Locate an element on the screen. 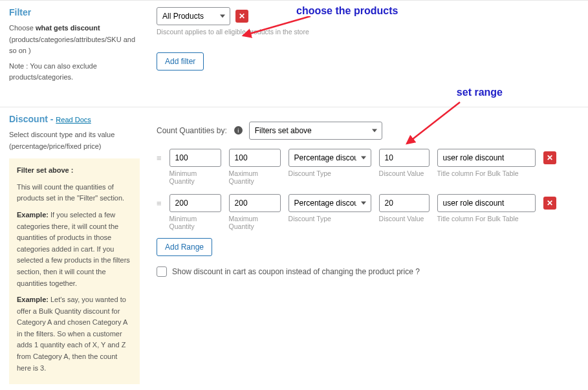  add-range-button: Add Range is located at coordinates (184, 247).